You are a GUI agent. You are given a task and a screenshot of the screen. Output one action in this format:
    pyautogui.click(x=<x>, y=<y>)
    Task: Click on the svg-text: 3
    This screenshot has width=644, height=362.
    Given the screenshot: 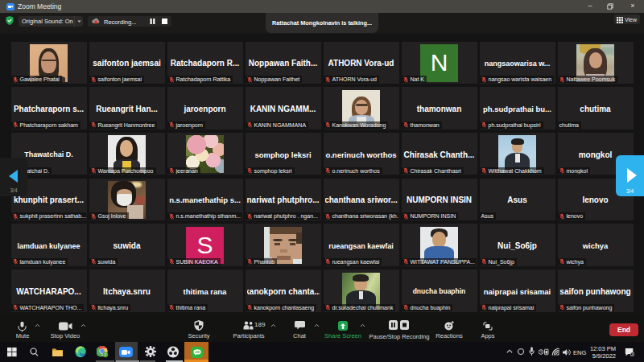 What is the action you would take?
    pyautogui.click(x=632, y=354)
    